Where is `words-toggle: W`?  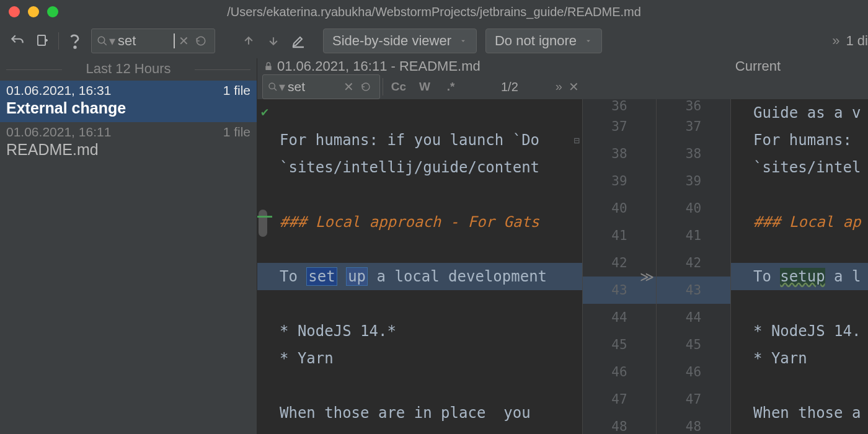
words-toggle: W is located at coordinates (425, 87).